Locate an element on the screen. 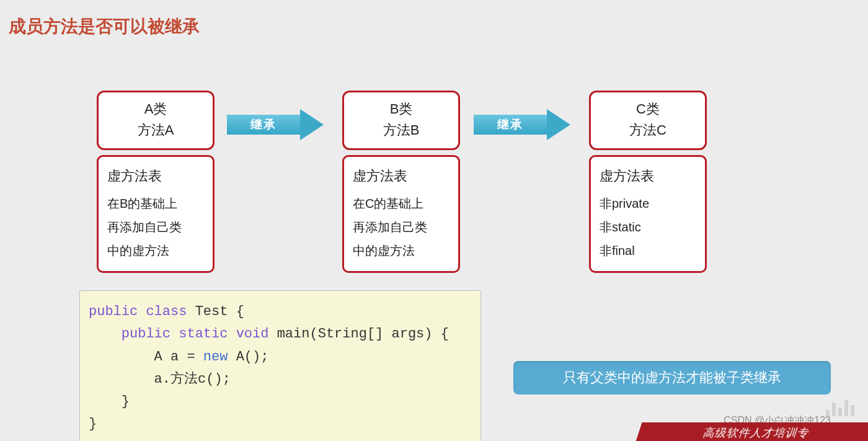 This screenshot has height=441, width=868. vtable-line-a3: 中的虚方法 is located at coordinates (156, 251).